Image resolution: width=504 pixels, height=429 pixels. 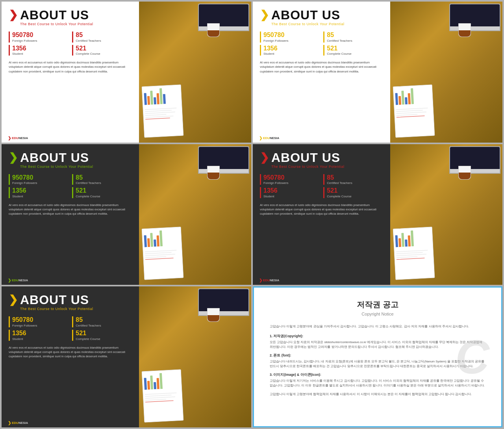 I want to click on stats-grid: 950780 Foreign Followers 85 Certified Te…, so click(x=322, y=43).